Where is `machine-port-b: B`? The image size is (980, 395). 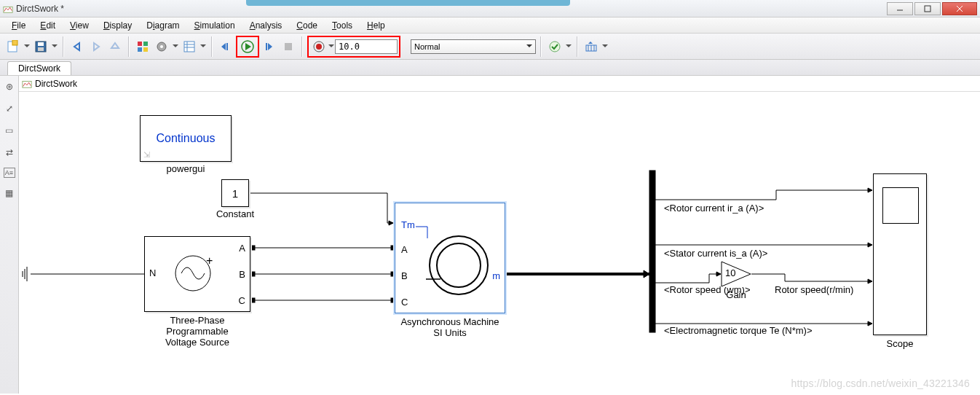 machine-port-b: B is located at coordinates (405, 275).